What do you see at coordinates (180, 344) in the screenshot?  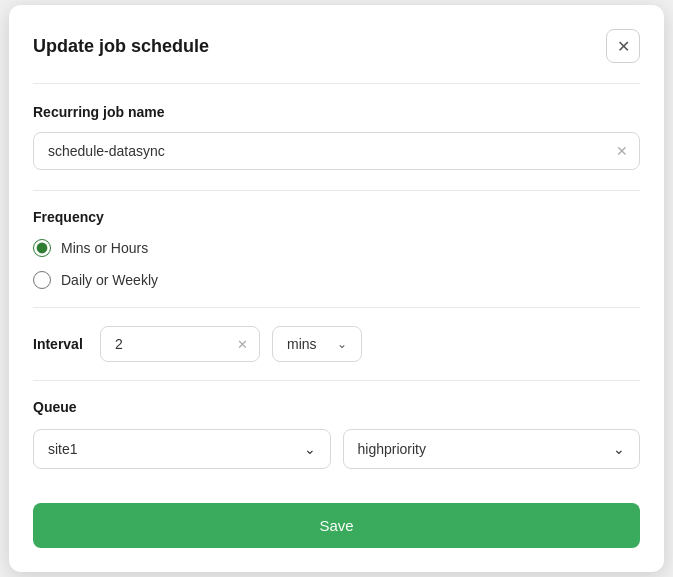 I see `interval-input-wrapper: ✕` at bounding box center [180, 344].